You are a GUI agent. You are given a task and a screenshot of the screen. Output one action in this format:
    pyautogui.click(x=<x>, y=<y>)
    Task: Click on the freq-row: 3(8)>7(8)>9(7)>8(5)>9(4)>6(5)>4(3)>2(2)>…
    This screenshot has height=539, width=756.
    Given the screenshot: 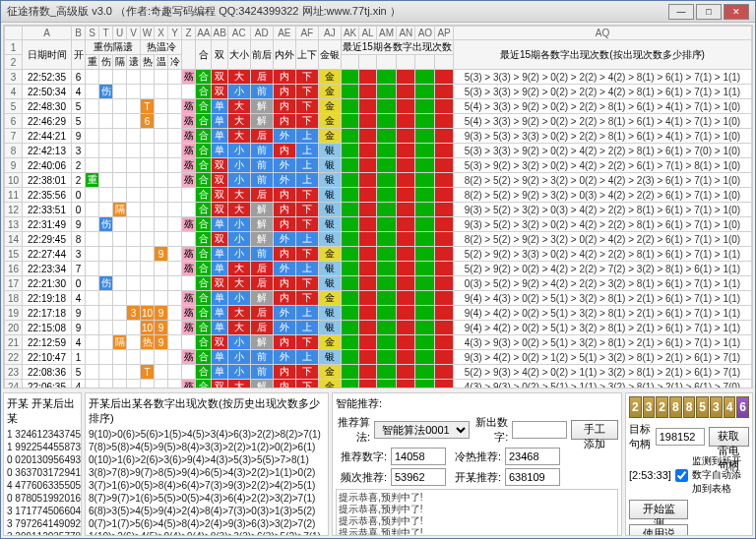 What is the action you would take?
    pyautogui.click(x=207, y=472)
    